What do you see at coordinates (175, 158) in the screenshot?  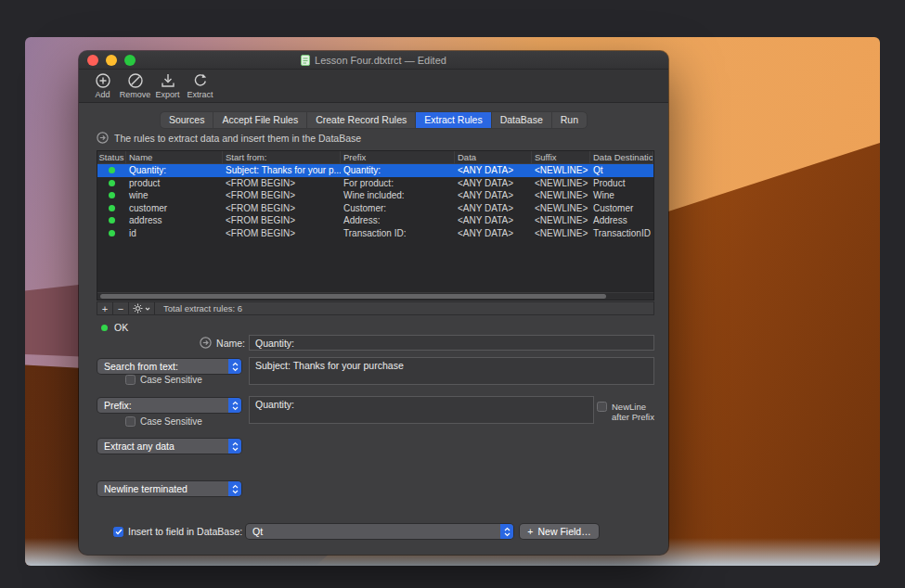 I see `column-header-name: Name` at bounding box center [175, 158].